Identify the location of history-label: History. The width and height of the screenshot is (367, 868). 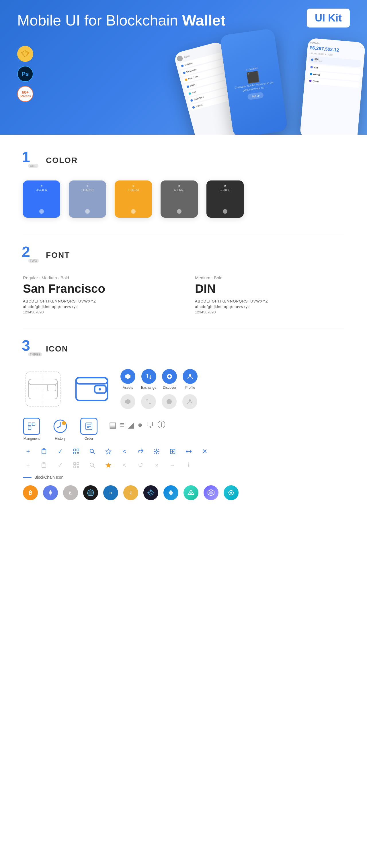
(60, 439).